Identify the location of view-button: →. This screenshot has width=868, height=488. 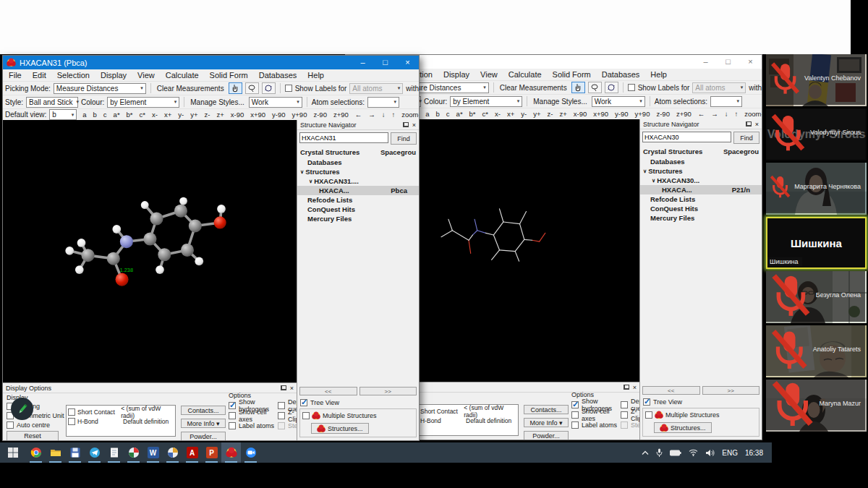
(715, 114).